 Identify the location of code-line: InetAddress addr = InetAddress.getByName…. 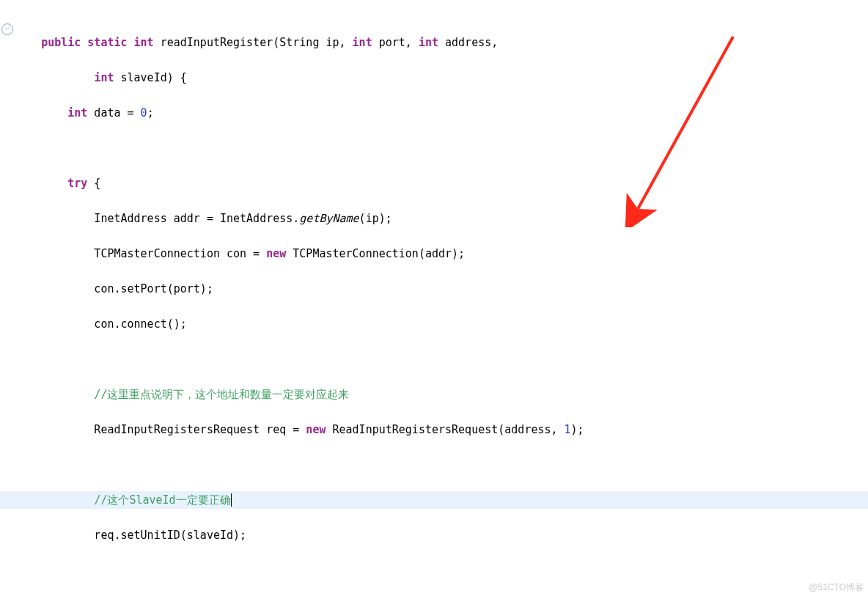
(441, 218).